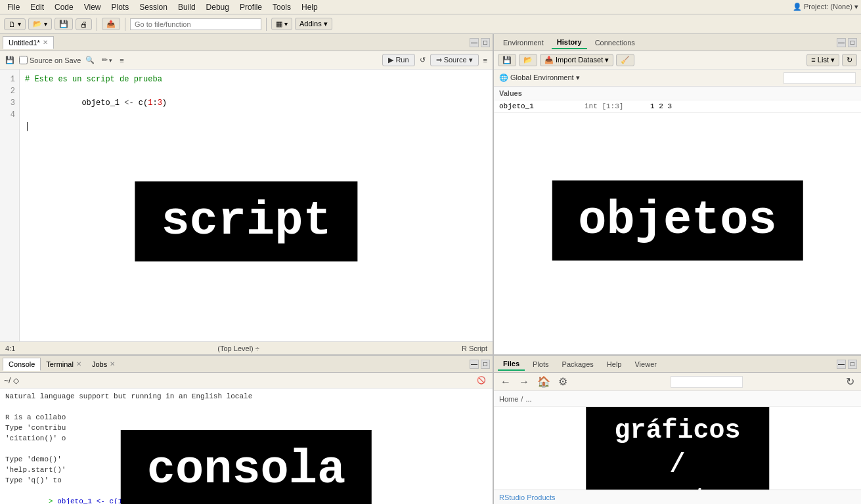  What do you see at coordinates (541, 364) in the screenshot?
I see `tab-plots: Plots` at bounding box center [541, 364].